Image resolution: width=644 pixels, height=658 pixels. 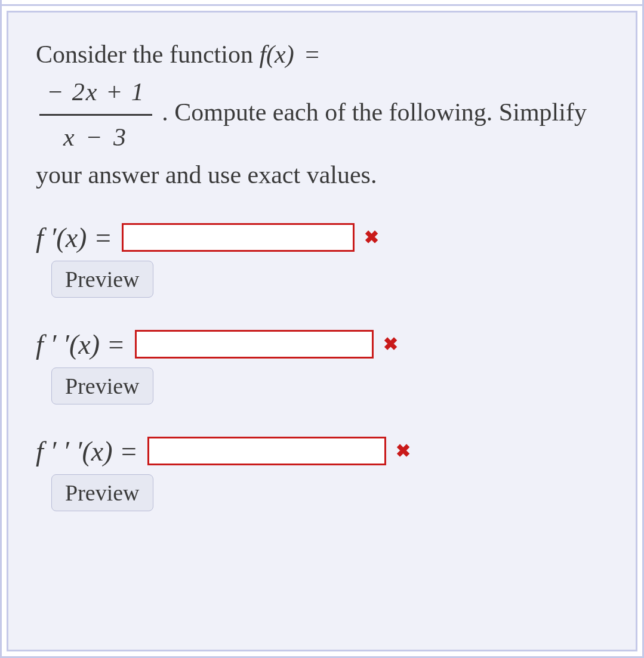 What do you see at coordinates (323, 386) in the screenshot?
I see `preview-row-2: Preview` at bounding box center [323, 386].